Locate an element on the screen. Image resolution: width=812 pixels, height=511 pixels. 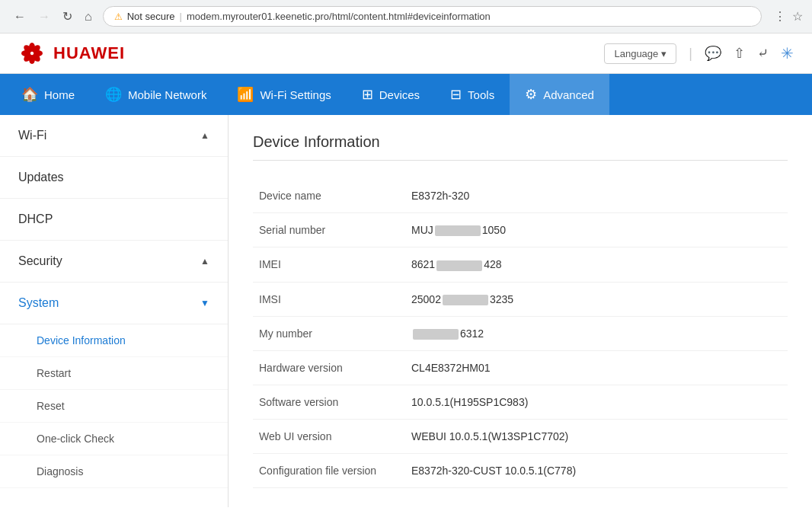
message-button: 💬 is located at coordinates (713, 53).